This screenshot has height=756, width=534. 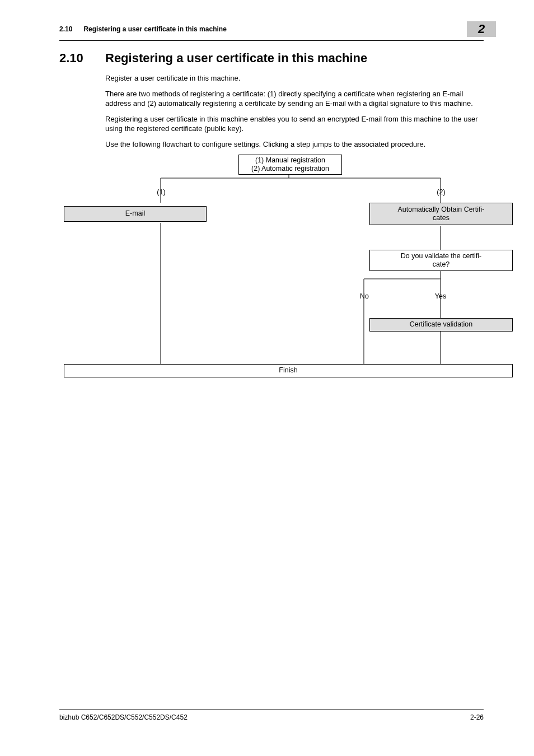 What do you see at coordinates (290, 161) in the screenshot?
I see `flowchart-start-line1: (1) Manual registration` at bounding box center [290, 161].